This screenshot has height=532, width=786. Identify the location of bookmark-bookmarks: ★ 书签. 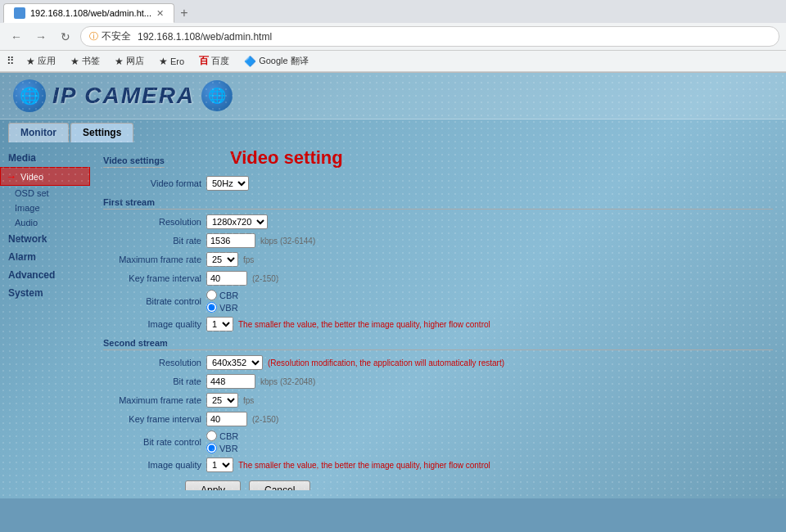
(85, 61).